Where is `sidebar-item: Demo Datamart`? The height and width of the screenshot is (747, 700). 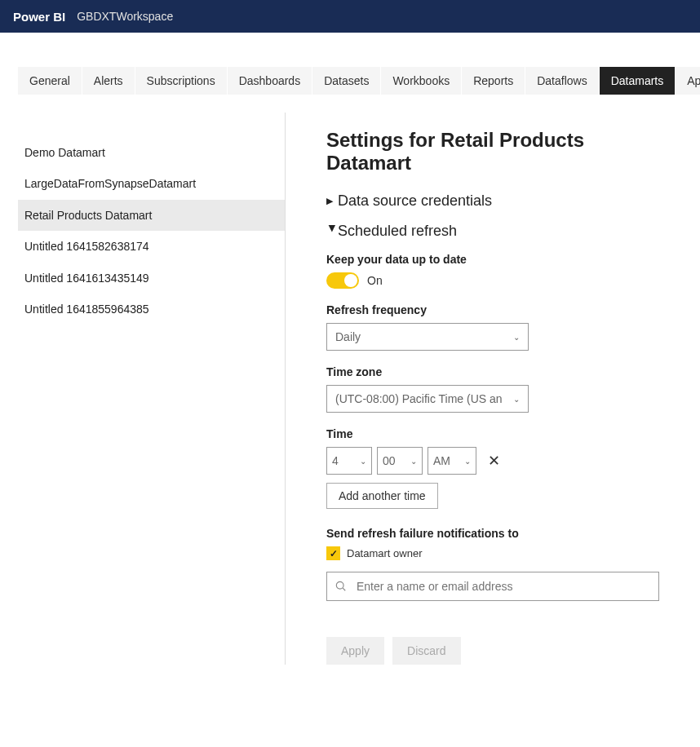
sidebar-item: Demo Datamart is located at coordinates (152, 152).